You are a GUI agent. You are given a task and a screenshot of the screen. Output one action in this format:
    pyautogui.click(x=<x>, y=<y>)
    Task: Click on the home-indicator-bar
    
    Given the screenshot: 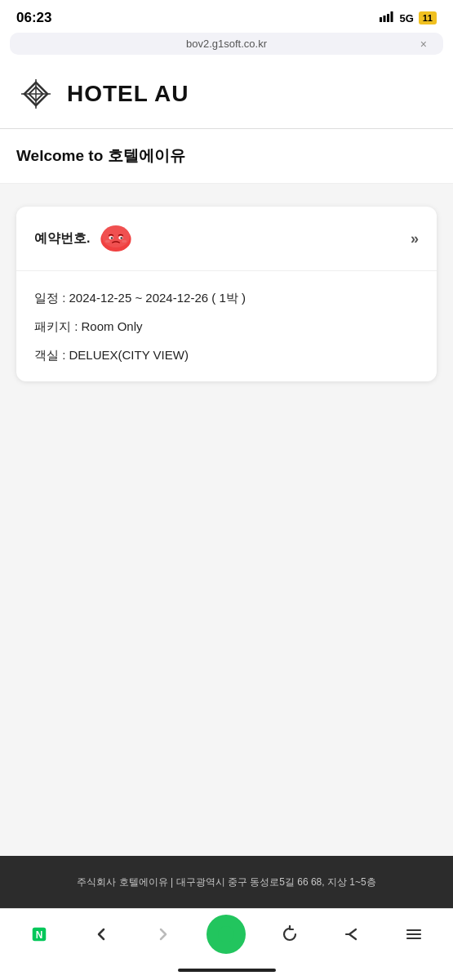 What is the action you would take?
    pyautogui.click(x=227, y=970)
    